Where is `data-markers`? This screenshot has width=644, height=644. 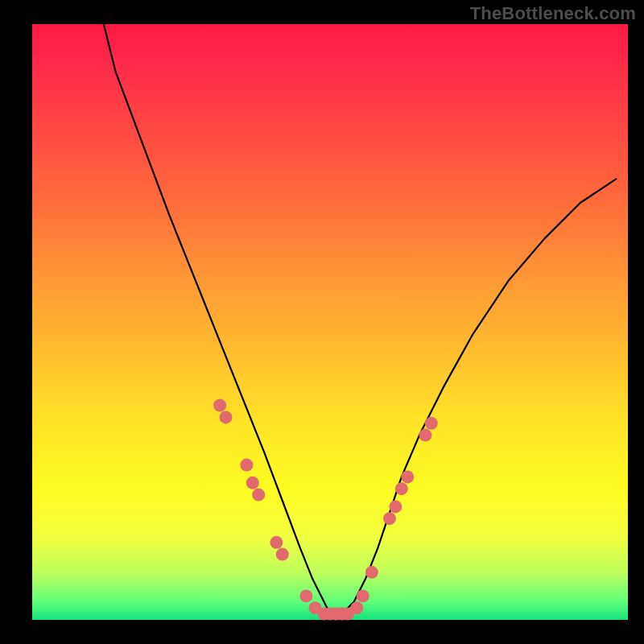 data-markers is located at coordinates (325, 510).